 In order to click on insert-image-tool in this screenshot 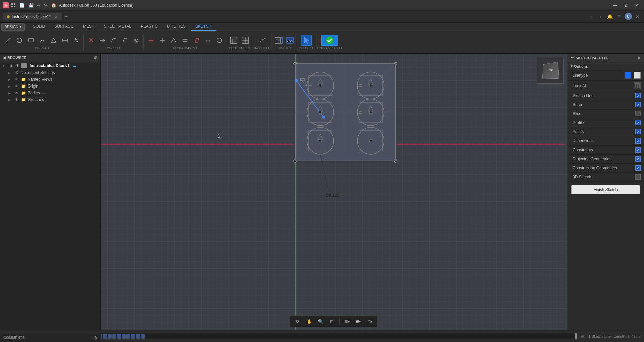, I will do `click(290, 40)`.